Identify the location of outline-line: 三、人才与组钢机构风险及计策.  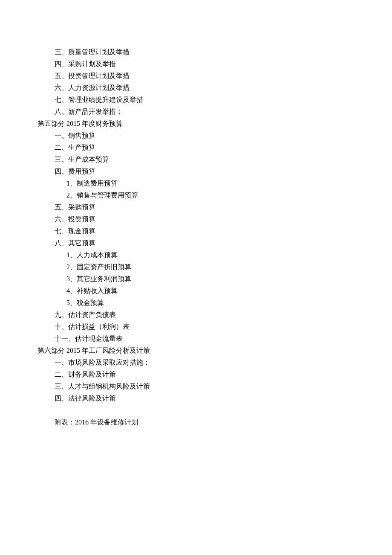
(196, 386).